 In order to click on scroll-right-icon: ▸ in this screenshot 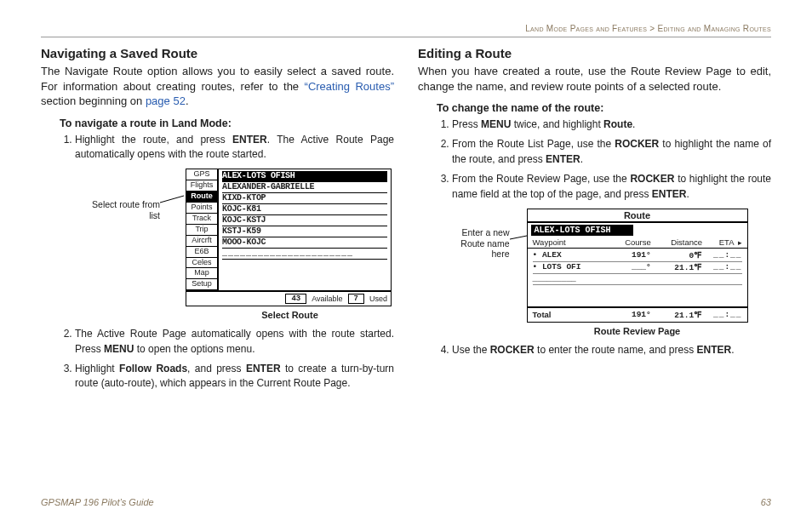, I will do `click(739, 243)`.